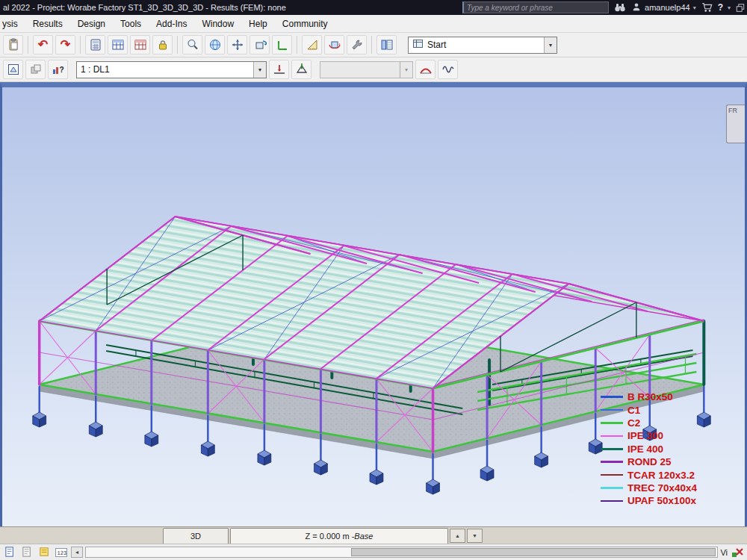 This screenshot has width=747, height=560. I want to click on legend-item: UPAF 50x100x, so click(674, 500).